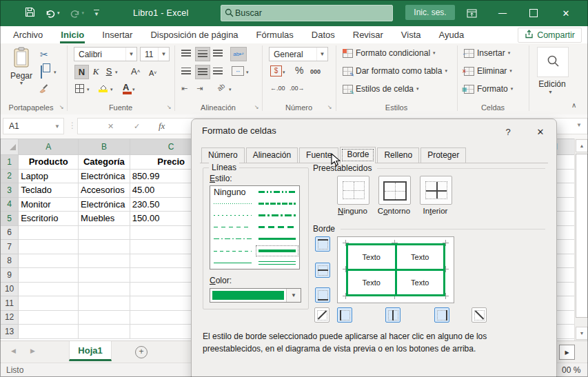 Image resolution: width=588 pixels, height=377 pixels. I want to click on bold-button: N, so click(81, 72).